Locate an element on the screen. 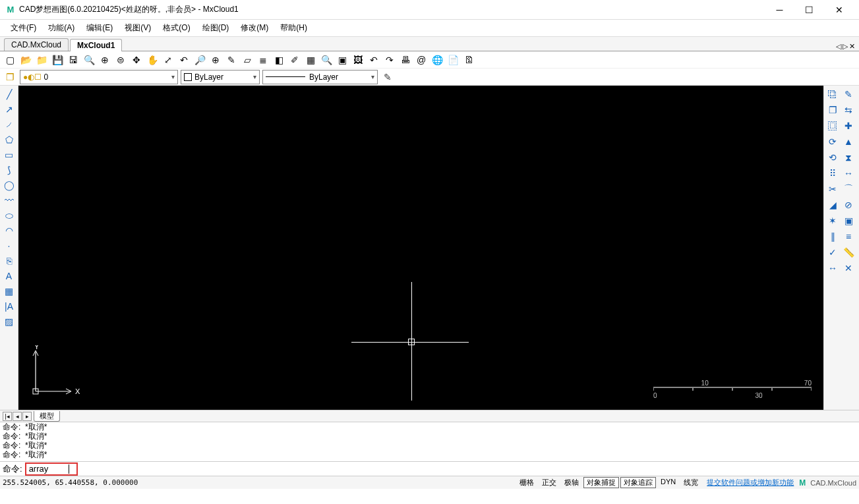  tab-close-icon: ✕ is located at coordinates (852, 46).